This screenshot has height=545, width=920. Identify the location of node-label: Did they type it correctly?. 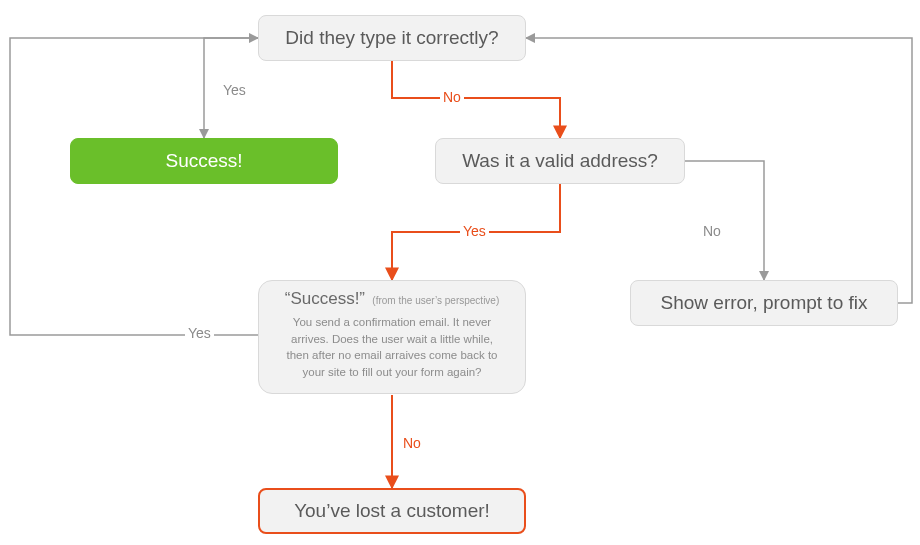
(392, 38).